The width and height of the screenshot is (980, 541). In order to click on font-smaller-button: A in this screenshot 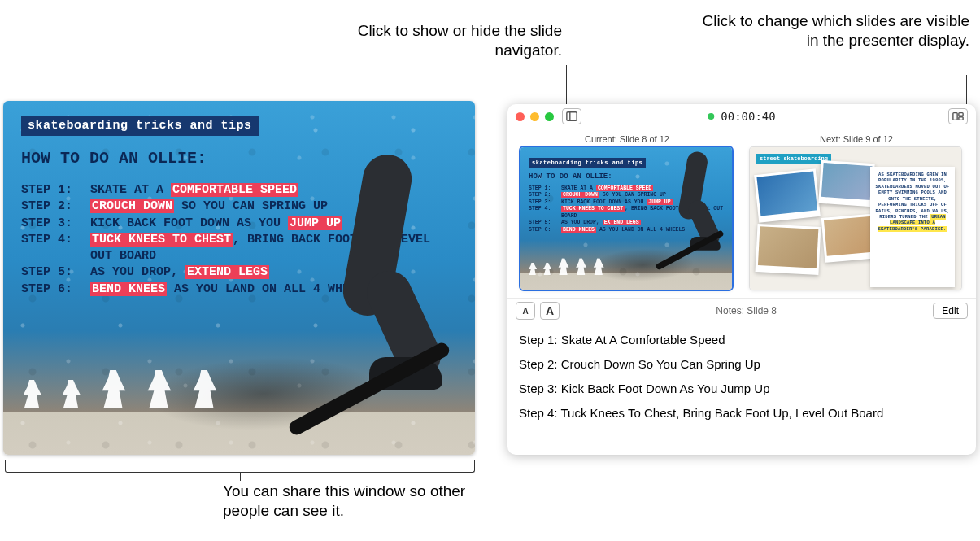, I will do `click(525, 311)`.